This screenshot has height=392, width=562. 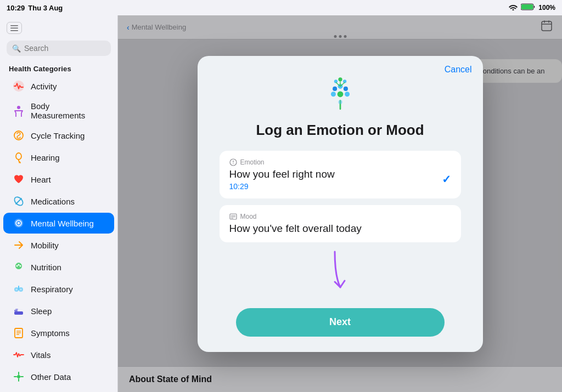 What do you see at coordinates (19, 223) in the screenshot?
I see `mental-wellbeing-icon` at bounding box center [19, 223].